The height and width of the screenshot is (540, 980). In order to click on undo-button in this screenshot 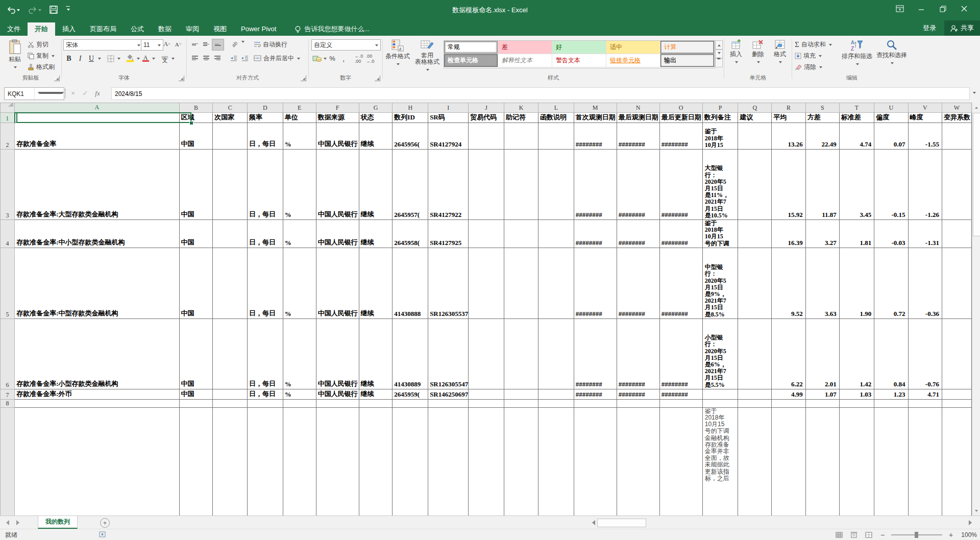, I will do `click(13, 10)`.